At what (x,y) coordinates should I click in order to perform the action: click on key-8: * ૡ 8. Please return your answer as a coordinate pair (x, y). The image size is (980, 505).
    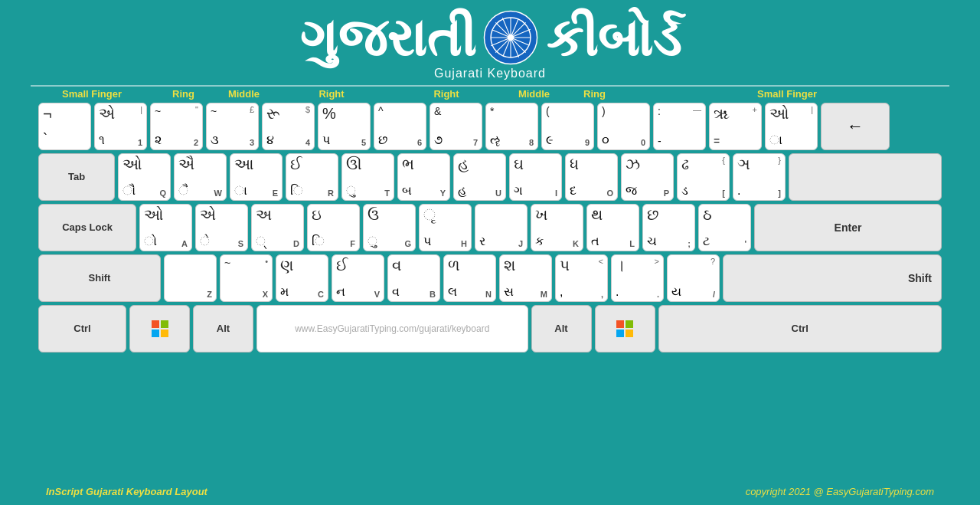
    Looking at the image, I should click on (511, 126).